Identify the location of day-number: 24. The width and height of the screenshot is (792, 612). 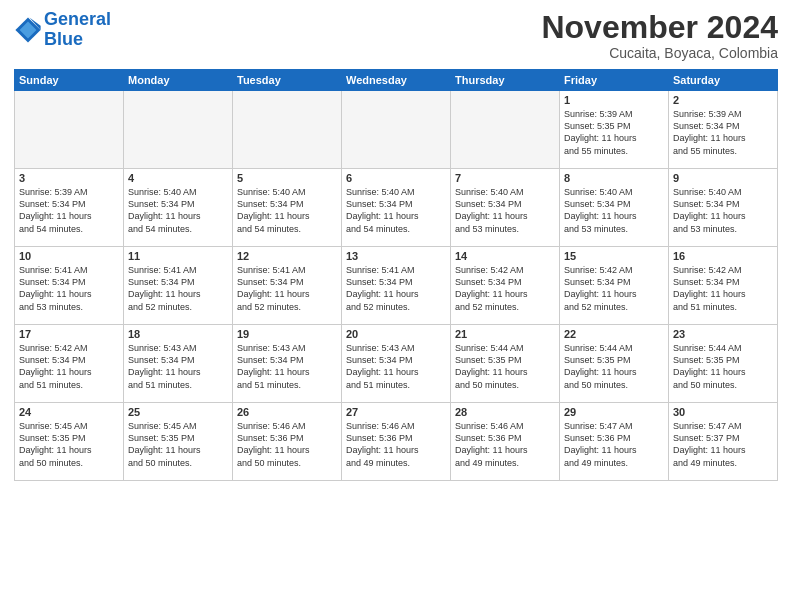
(69, 412).